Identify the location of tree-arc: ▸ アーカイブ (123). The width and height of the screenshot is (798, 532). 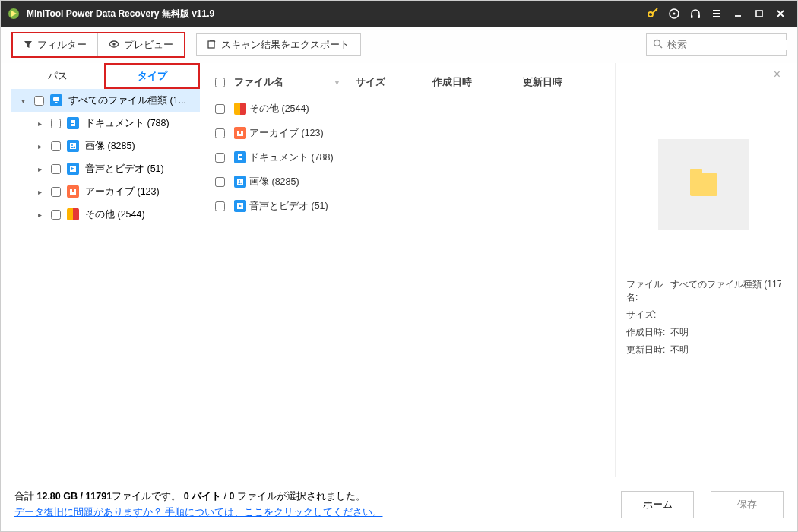
(106, 192).